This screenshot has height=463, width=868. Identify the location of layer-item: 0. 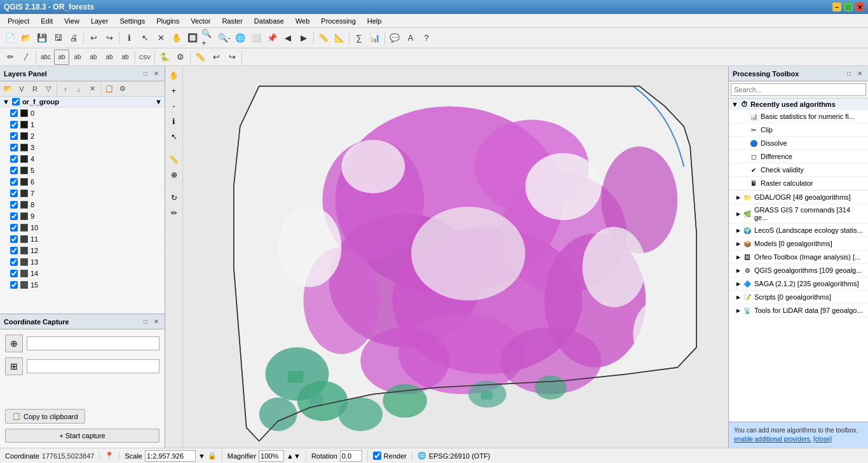
(83, 113).